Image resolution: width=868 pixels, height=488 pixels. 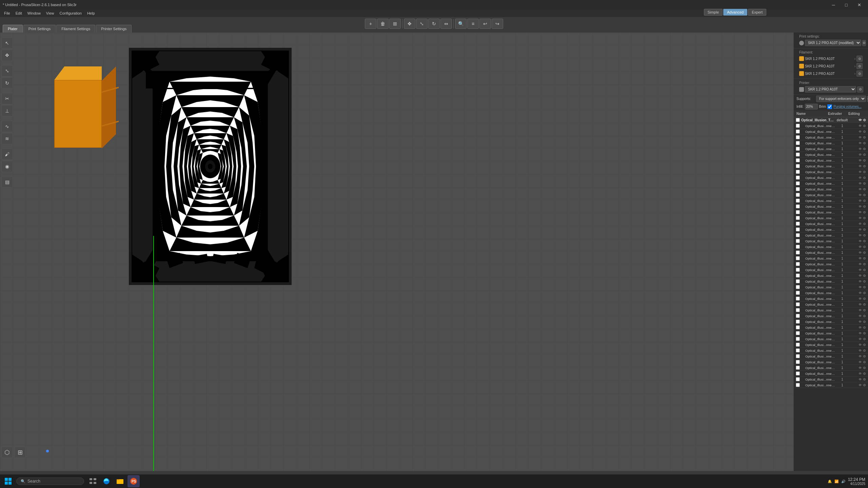 I want to click on settings-icon-19: ⚙, so click(x=865, y=230).